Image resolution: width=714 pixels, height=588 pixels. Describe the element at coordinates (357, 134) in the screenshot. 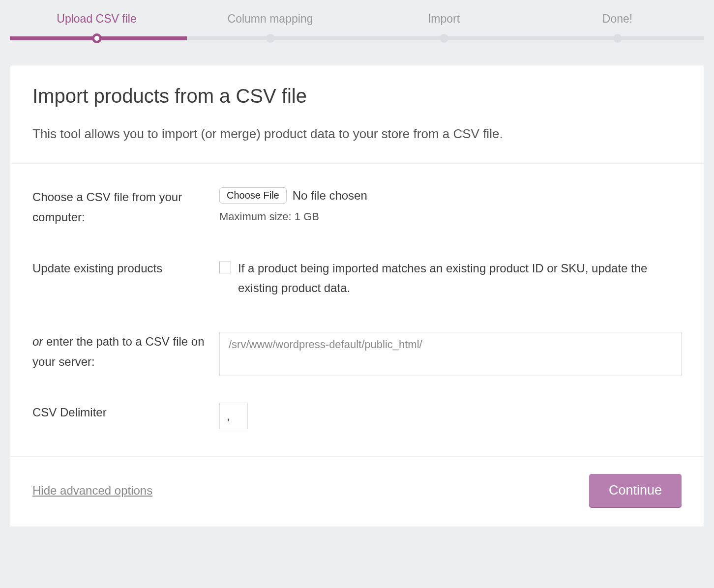

I see `page-description: This tool allows you to import (or merge…` at that location.